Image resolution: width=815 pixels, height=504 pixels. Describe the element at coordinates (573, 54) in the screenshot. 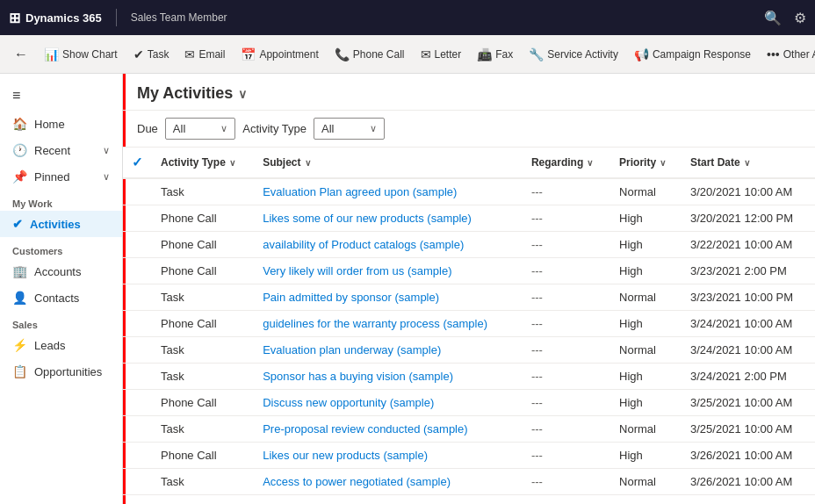

I see `service-activity-button: 🔧 Service Activity` at that location.